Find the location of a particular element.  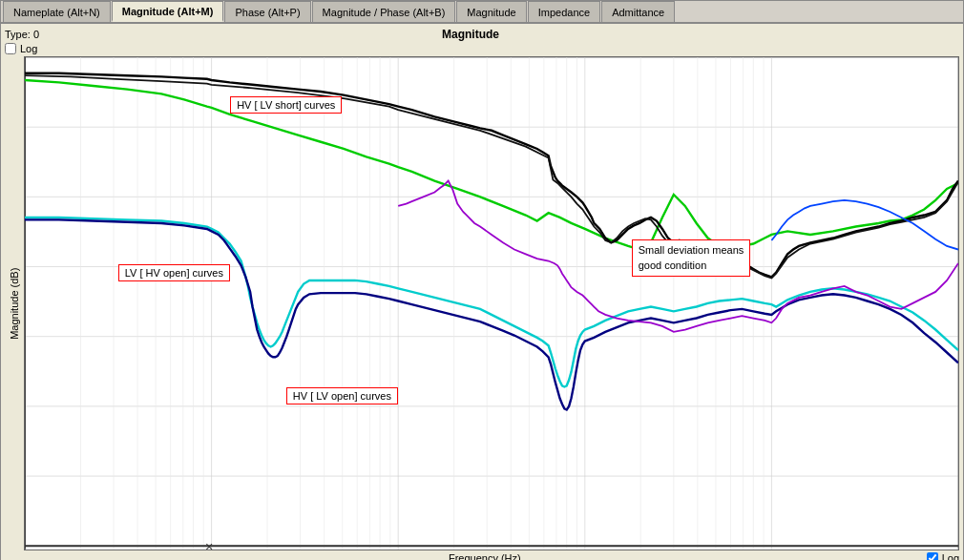

tab-admittance: Admittance is located at coordinates (638, 11).